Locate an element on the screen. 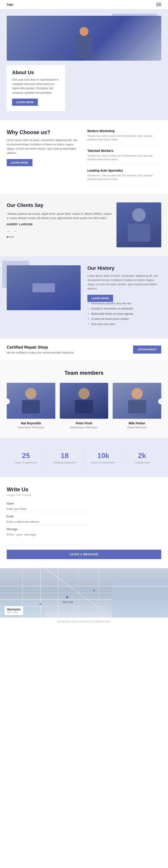 Image resolution: width=168 pixels, height=868 pixels. why-features: Modern Workshop Sample text. Click to se… is located at coordinates (124, 157).